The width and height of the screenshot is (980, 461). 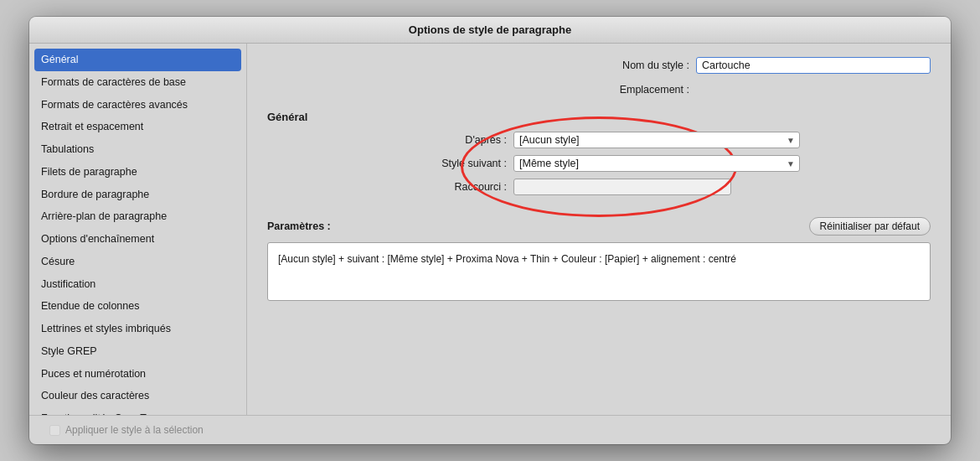 I want to click on sidebar-item-style-grep: Style GREP, so click(x=137, y=352).